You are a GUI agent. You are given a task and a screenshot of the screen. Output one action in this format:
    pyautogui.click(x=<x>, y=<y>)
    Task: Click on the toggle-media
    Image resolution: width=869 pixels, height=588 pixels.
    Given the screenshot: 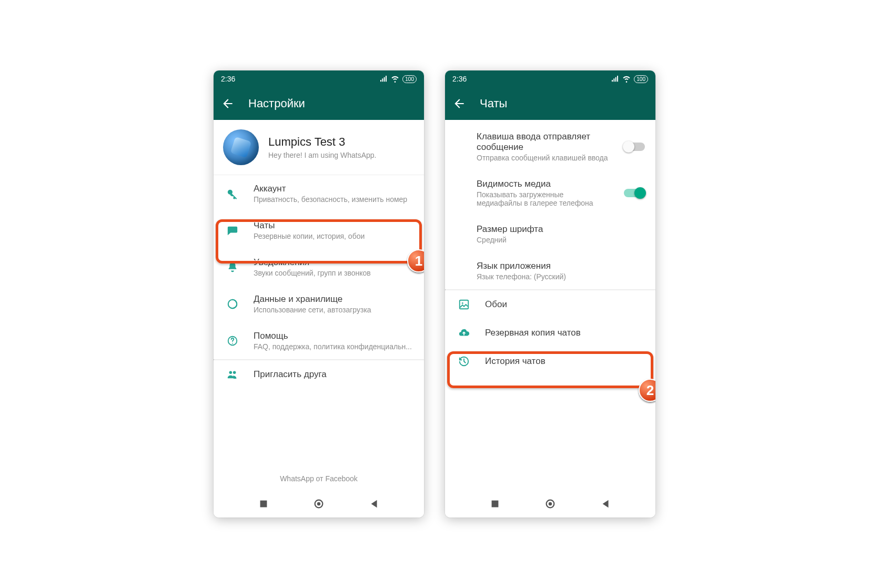 What is the action you would take?
    pyautogui.click(x=634, y=193)
    